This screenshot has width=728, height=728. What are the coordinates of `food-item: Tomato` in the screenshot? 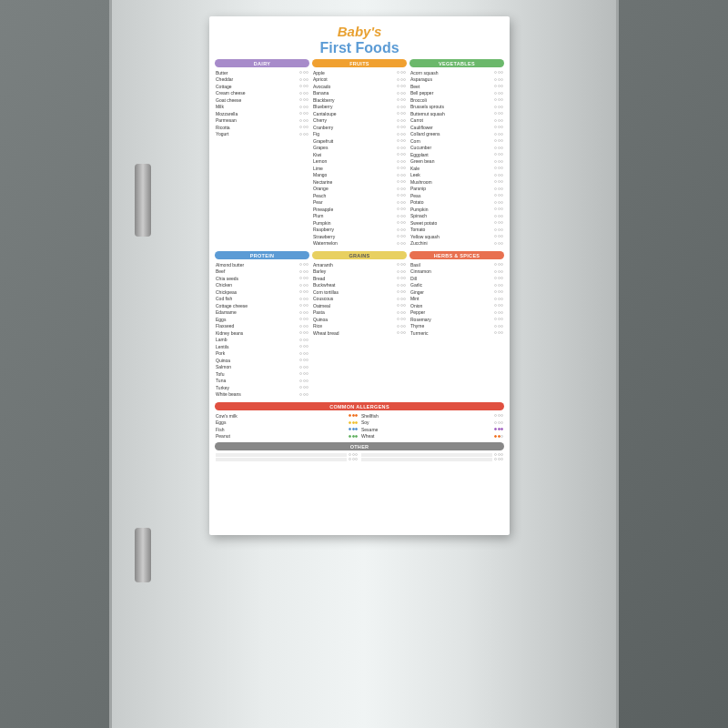 It's located at (457, 230).